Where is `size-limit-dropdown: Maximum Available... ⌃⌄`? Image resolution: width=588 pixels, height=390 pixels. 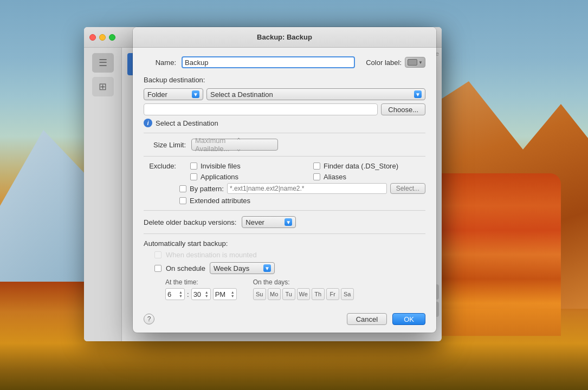 size-limit-dropdown: Maximum Available... ⌃⌄ is located at coordinates (235, 145).